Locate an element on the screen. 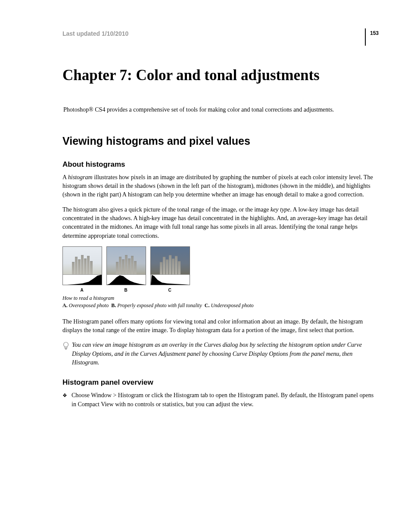 The width and height of the screenshot is (411, 532). paragraph-tonal-range: The histogram also gives a quick picture… is located at coordinates (221, 223).